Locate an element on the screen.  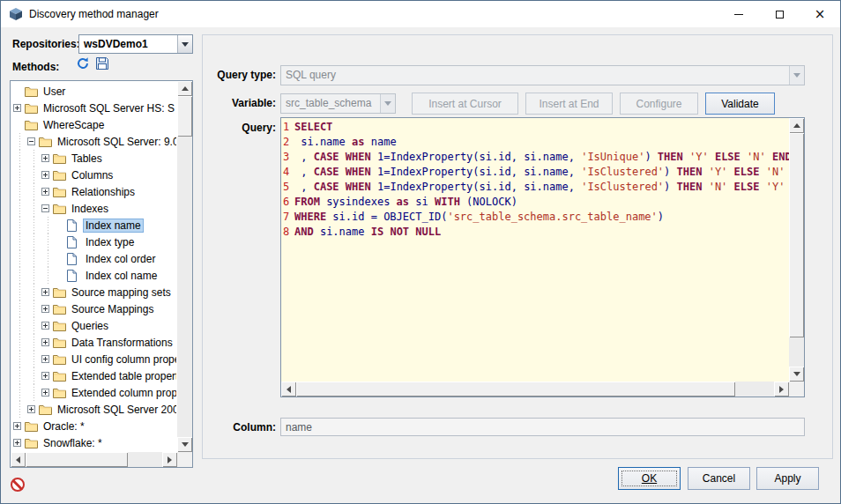
tree-item: Microsoft SQL Server 2000 is located at coordinates (94, 409).